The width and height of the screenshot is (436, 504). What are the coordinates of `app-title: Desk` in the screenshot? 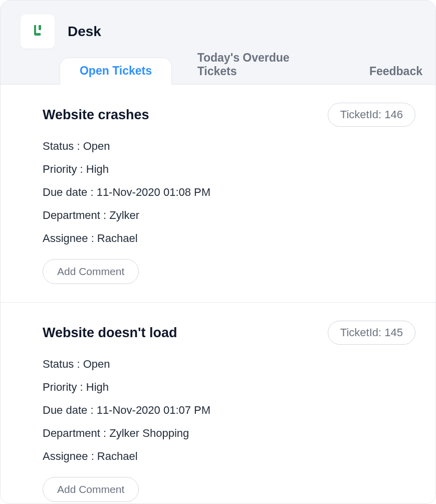 It's located at (84, 32).